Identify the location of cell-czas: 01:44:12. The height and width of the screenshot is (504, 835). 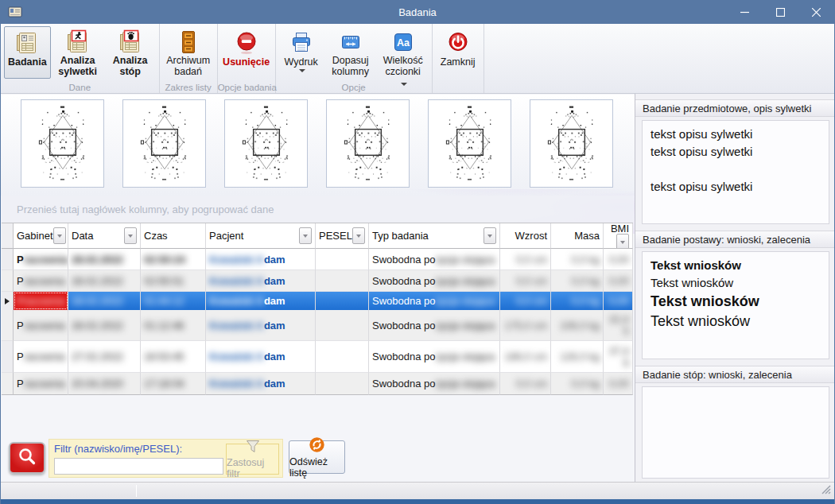
(173, 300).